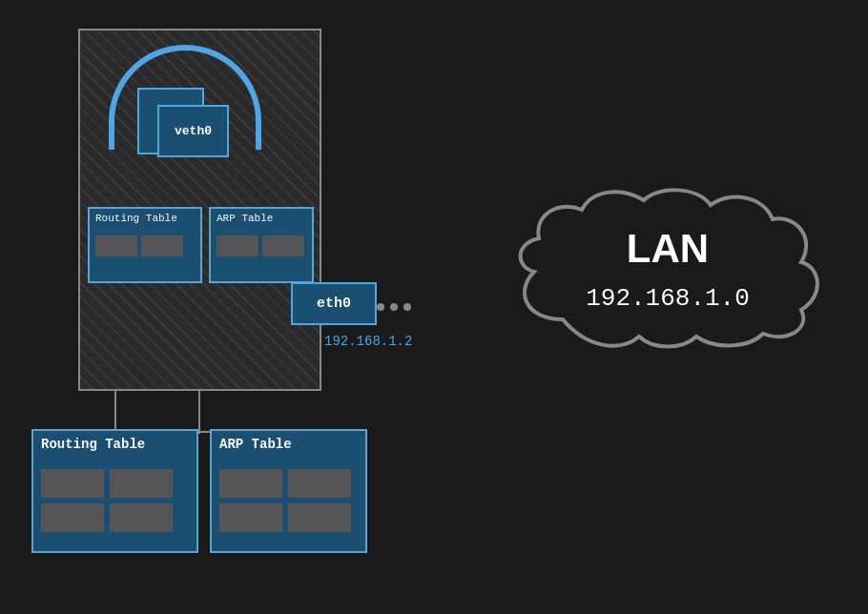  I want to click on eth0-ip-address: 192.168.1.2, so click(368, 341).